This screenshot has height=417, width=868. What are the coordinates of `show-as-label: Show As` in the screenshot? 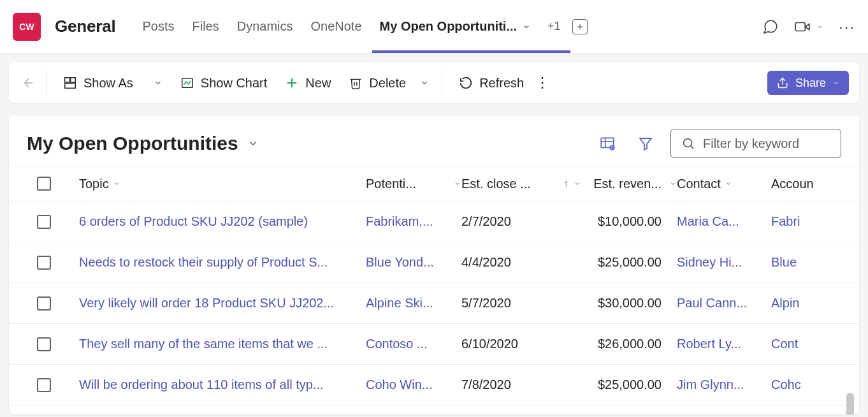 It's located at (108, 83).